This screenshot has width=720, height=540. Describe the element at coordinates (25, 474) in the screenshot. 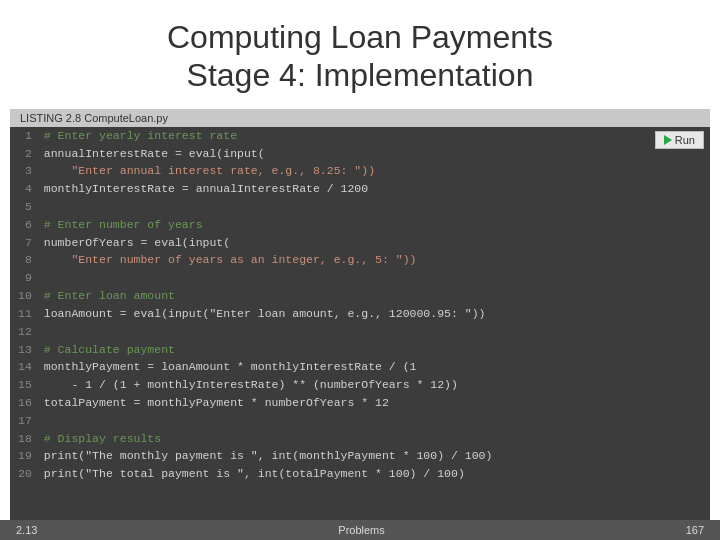

I see `line-number: 20` at that location.